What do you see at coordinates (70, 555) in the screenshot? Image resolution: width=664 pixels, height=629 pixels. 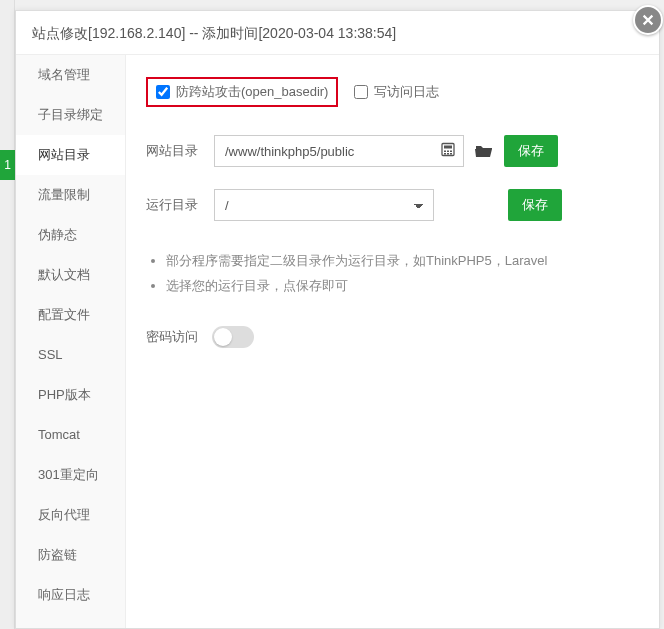 I see `sidebar-item-hotlink: 防盗链` at bounding box center [70, 555].